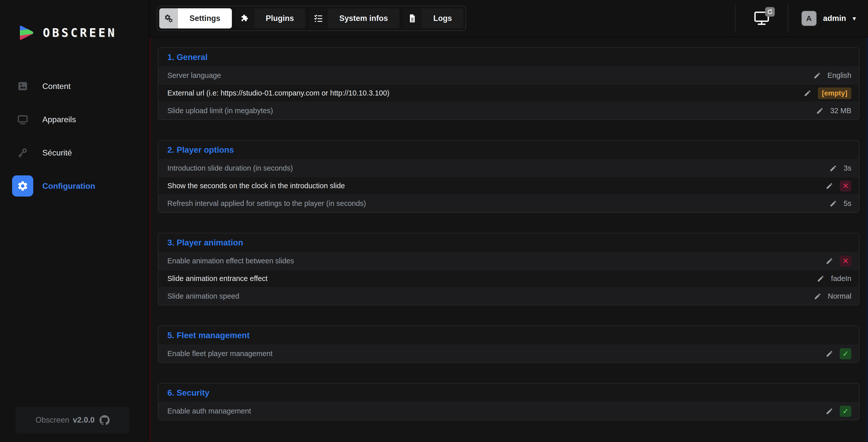  Describe the element at coordinates (840, 203) in the screenshot. I see `setting-value-group: 5s` at that location.